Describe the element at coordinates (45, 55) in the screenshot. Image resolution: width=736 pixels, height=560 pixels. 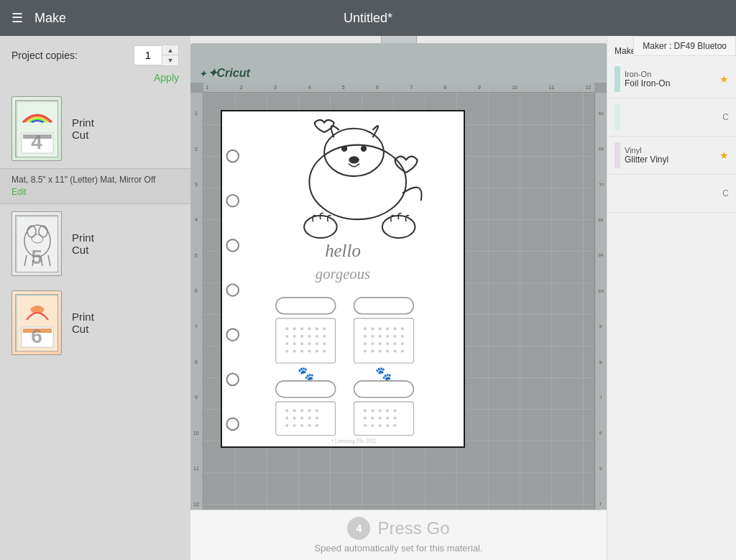
I see `project-copies-label: Project copies:` at that location.